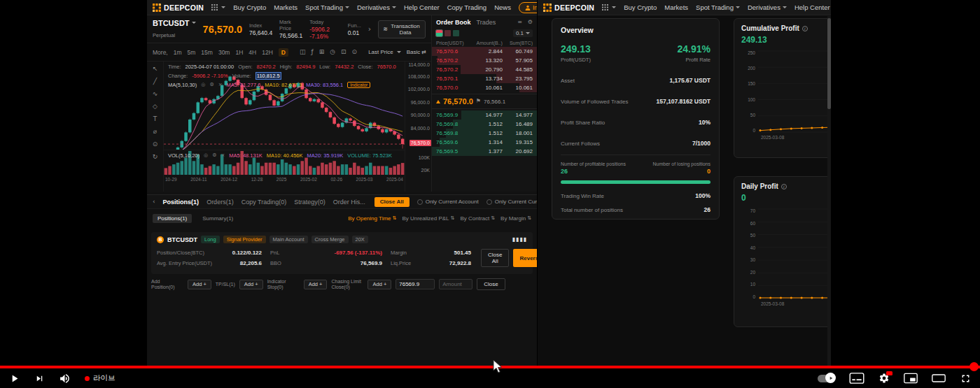  What do you see at coordinates (178, 52) in the screenshot?
I see `timeframe-1m: 1m` at bounding box center [178, 52].